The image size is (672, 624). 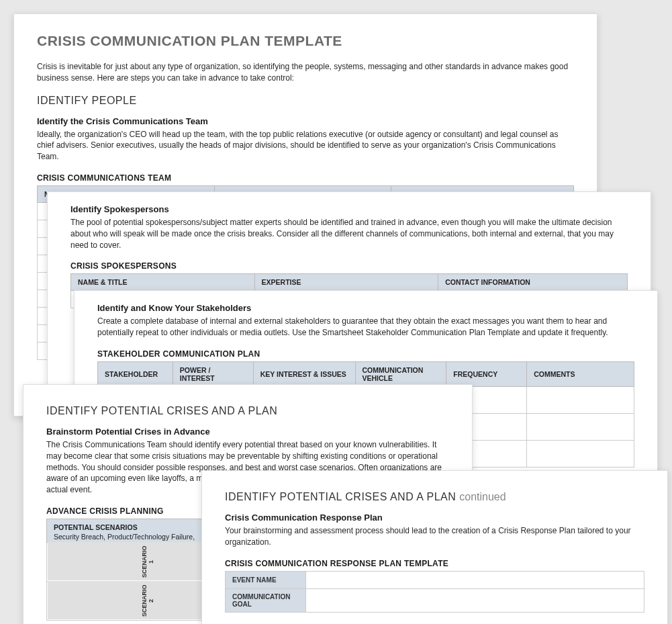 What do you see at coordinates (305, 146) in the screenshot?
I see `body-identify-team: Ideally, the organization's CEO will hea…` at bounding box center [305, 146].